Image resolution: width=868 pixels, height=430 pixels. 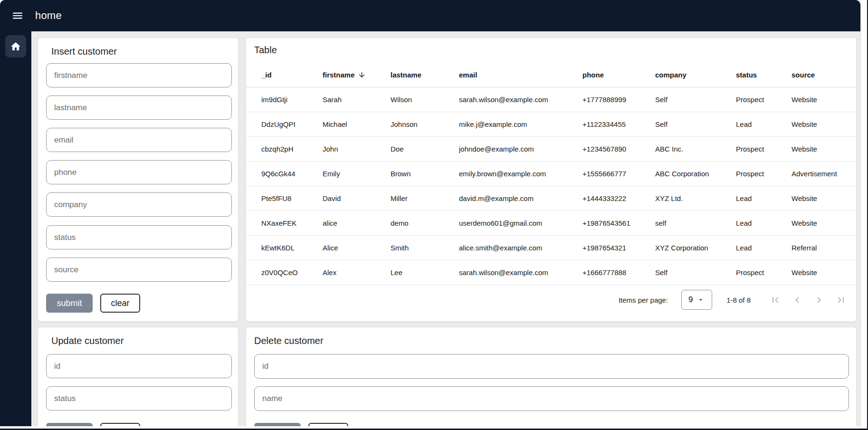 What do you see at coordinates (619, 223) in the screenshot?
I see `table-cell: +19876543561` at bounding box center [619, 223].